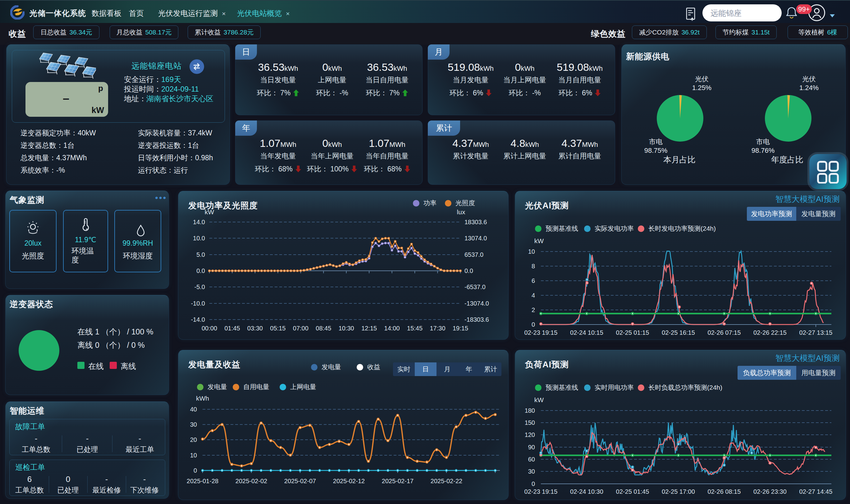 The image size is (850, 504). I want to click on svg-text: 40, so click(194, 409).